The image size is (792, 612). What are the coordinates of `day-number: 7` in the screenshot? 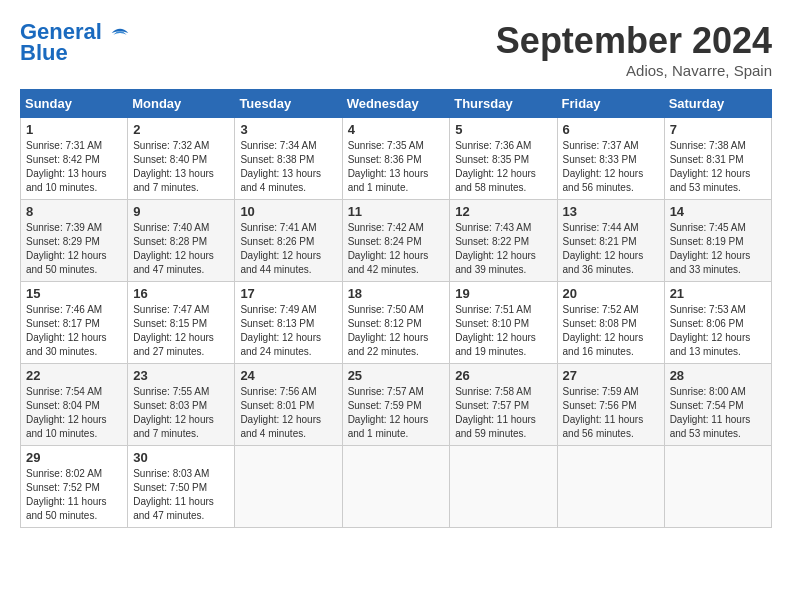 It's located at (718, 130).